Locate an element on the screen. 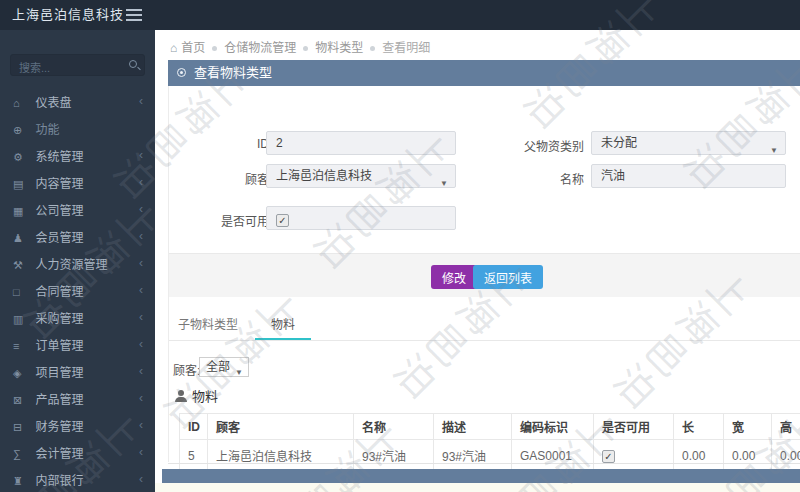 The image size is (800, 492). cell-description: 93#汽油 is located at coordinates (473, 456).